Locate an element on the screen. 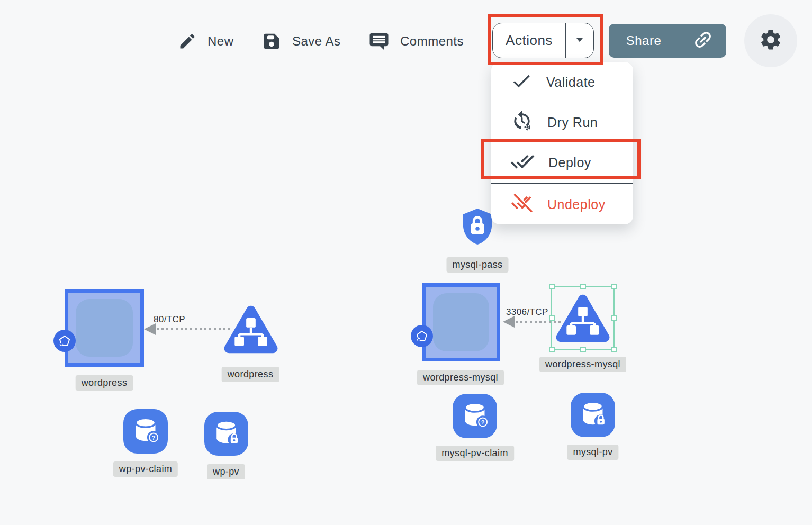  check-icon is located at coordinates (521, 82).